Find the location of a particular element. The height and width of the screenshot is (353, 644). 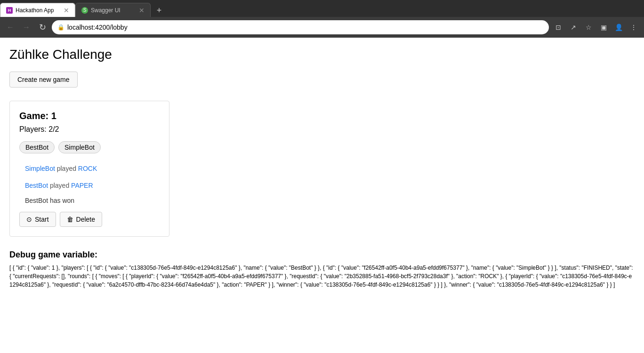

menu-button: ⋮ is located at coordinates (634, 27).